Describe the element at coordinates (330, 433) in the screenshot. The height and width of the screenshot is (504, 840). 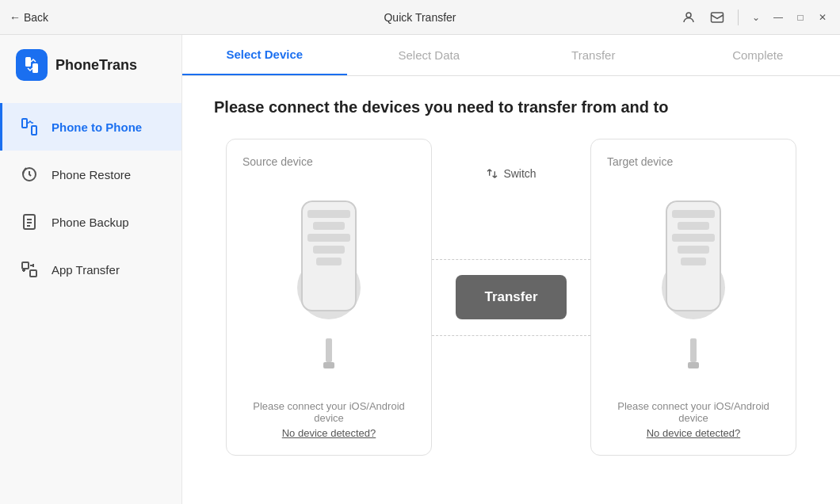
I see `source-no-detect-link: No device detected?` at that location.